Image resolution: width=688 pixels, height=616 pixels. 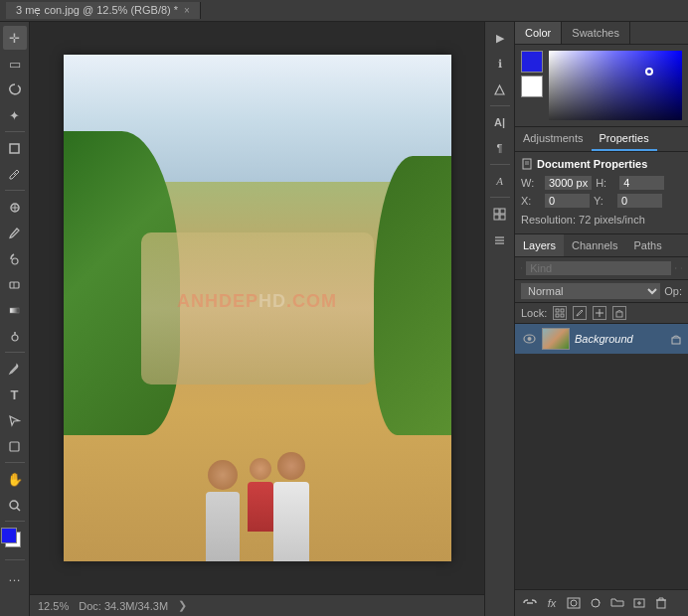 What do you see at coordinates (602, 292) in the screenshot?
I see `layers-mode-row: Normal Op:` at bounding box center [602, 292].